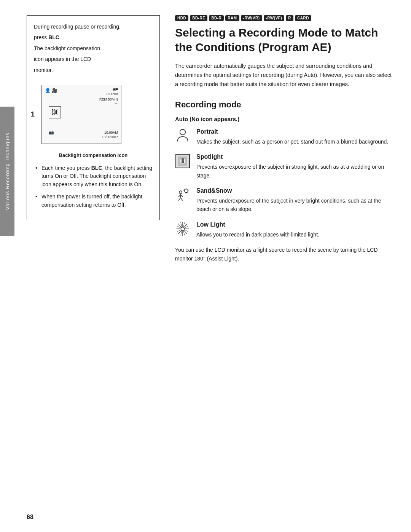 The width and height of the screenshot is (411, 532). What do you see at coordinates (93, 155) in the screenshot?
I see `backlight-compensation-icon-label: Backlight compensation icon` at bounding box center [93, 155].